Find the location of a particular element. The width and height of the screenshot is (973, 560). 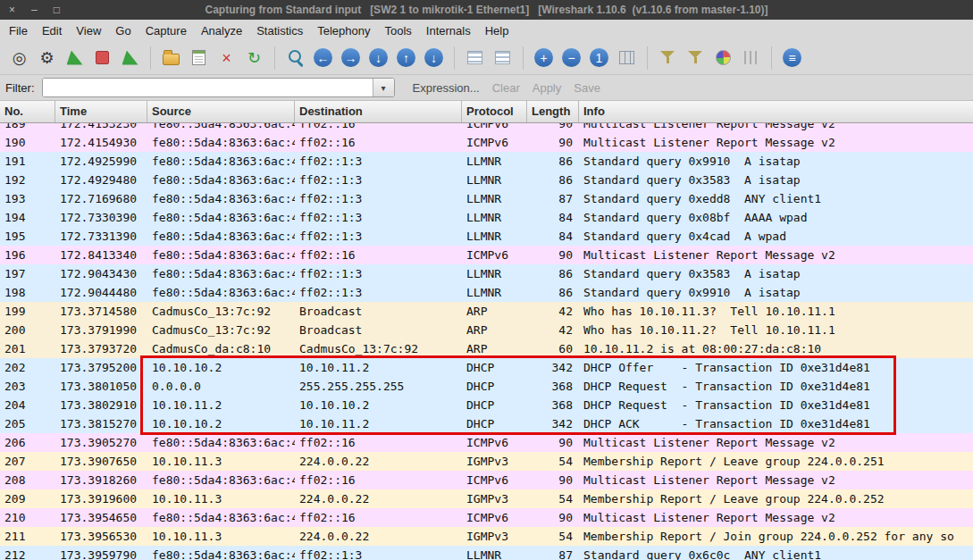

close-window-icon: × is located at coordinates (13, 10).